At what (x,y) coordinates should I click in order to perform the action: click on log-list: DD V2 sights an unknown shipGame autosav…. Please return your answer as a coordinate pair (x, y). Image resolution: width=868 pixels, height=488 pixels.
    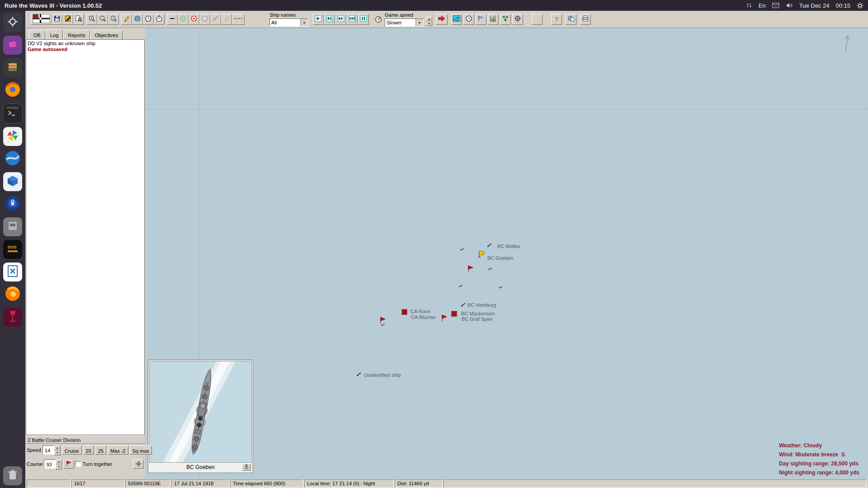
    Looking at the image, I should click on (85, 237).